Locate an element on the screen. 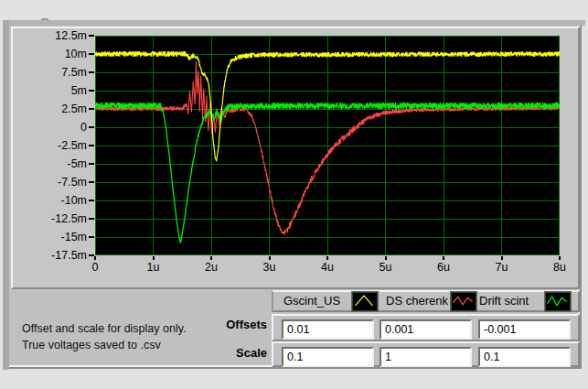 This screenshot has width=588, height=389. y-tick-label: -17.5m is located at coordinates (60, 255).